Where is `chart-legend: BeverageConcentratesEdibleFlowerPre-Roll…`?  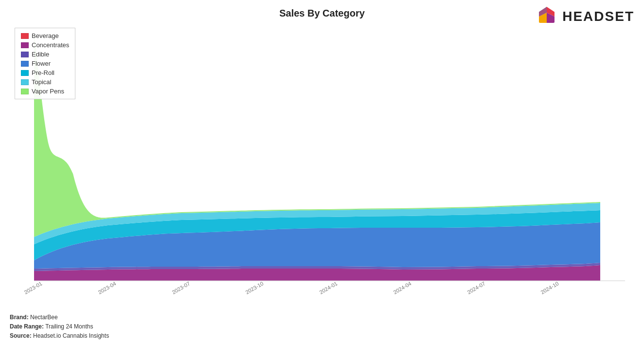
chart-legend: BeverageConcentratesEdibleFlowerPre-Roll… is located at coordinates (45, 63).